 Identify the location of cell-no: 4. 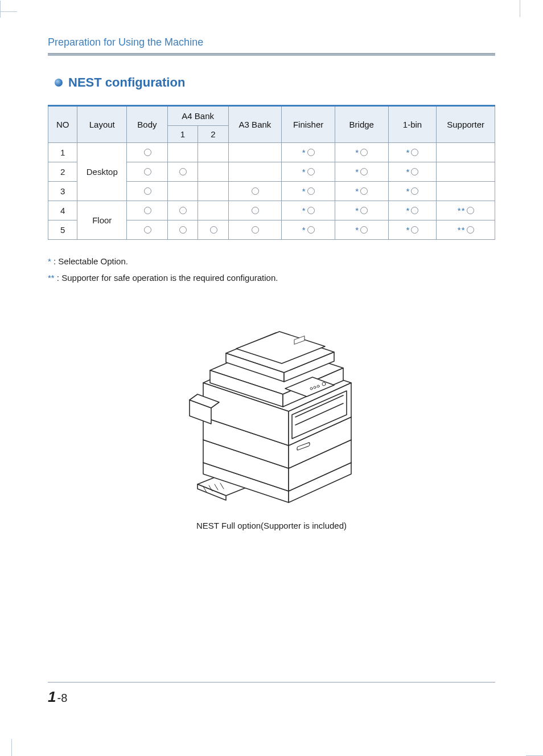
(63, 211).